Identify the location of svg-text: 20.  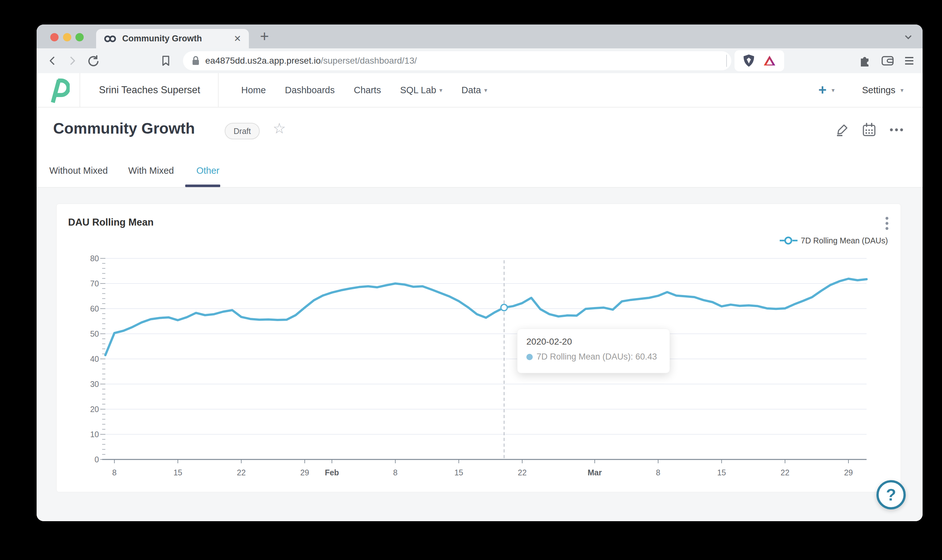
(94, 409).